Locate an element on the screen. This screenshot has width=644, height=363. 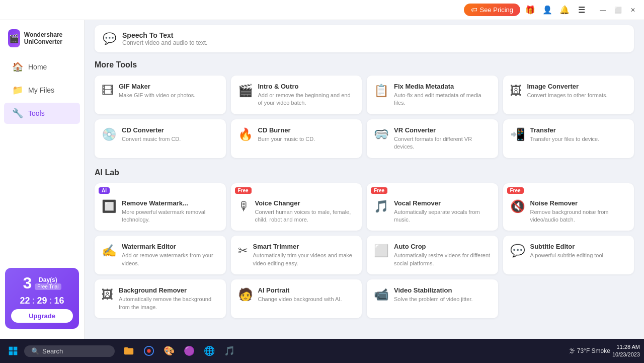
tool-card-auto-crop: ⬜ Auto Crop Automatically resize videos … is located at coordinates (433, 255).